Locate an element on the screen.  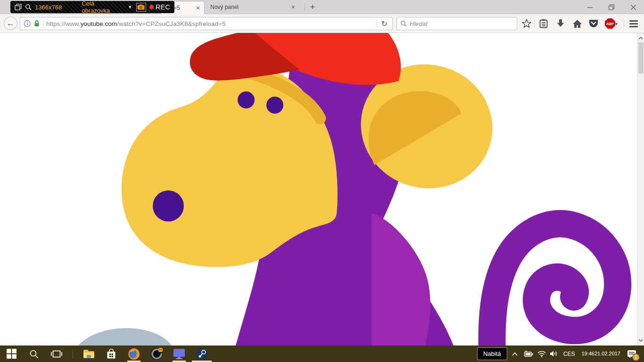
screenshot-camera-button is located at coordinates (141, 8).